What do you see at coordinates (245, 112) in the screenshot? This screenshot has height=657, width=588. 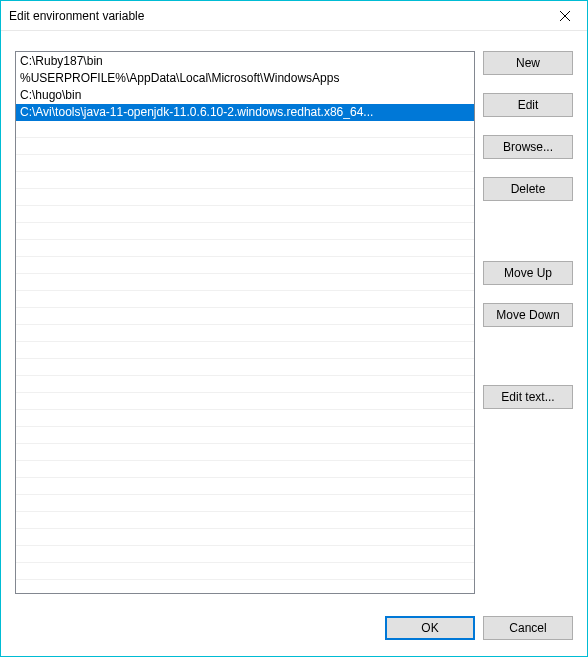 I see `list-item: C:\Avi\tools\java-11-openjdk-11.0.6.10-2…` at bounding box center [245, 112].